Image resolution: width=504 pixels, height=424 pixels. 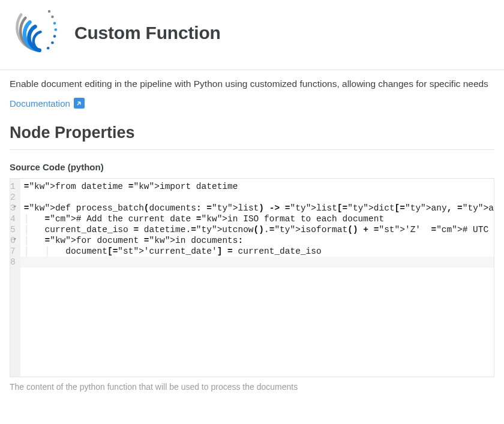 I want to click on source-code-help: The content of the python function that …, so click(x=252, y=384).